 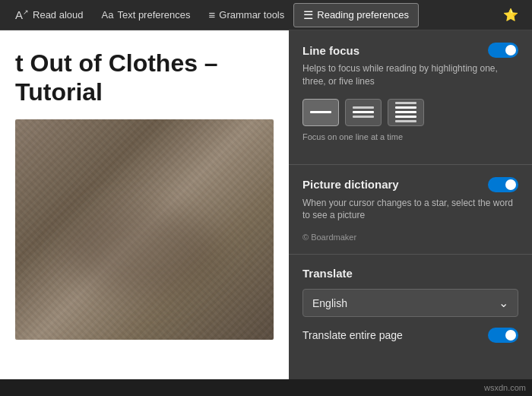 What do you see at coordinates (410, 75) in the screenshot?
I see `line-focus-description: Helps to focus while reading by highligh…` at bounding box center [410, 75].